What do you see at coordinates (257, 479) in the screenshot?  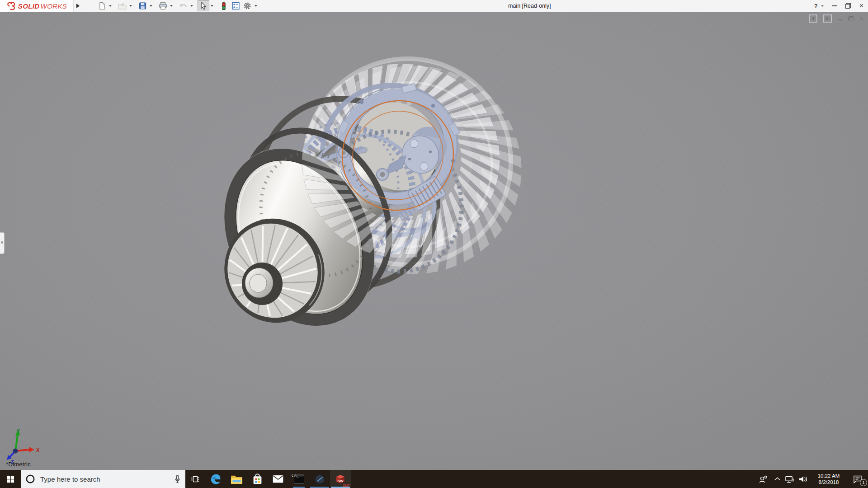 I see `taskbar-app-store` at bounding box center [257, 479].